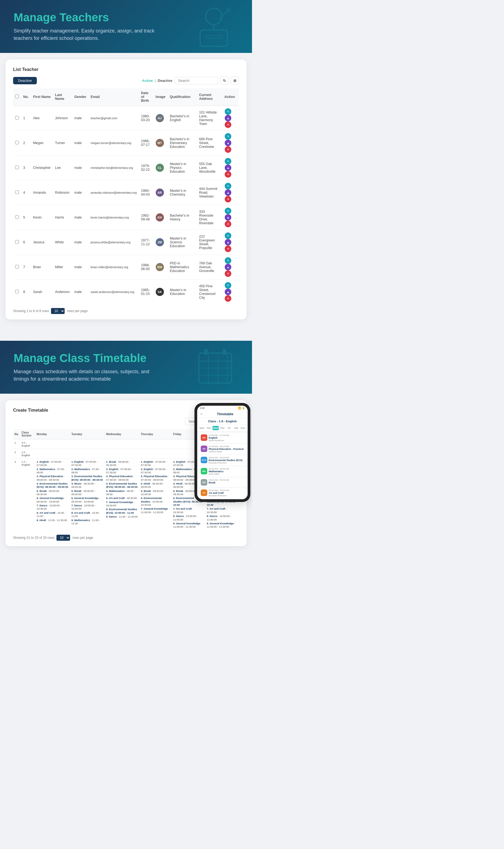 The width and height of the screenshot is (504, 849). Describe the element at coordinates (235, 81) in the screenshot. I see `view-options-button: ⊞` at that location.